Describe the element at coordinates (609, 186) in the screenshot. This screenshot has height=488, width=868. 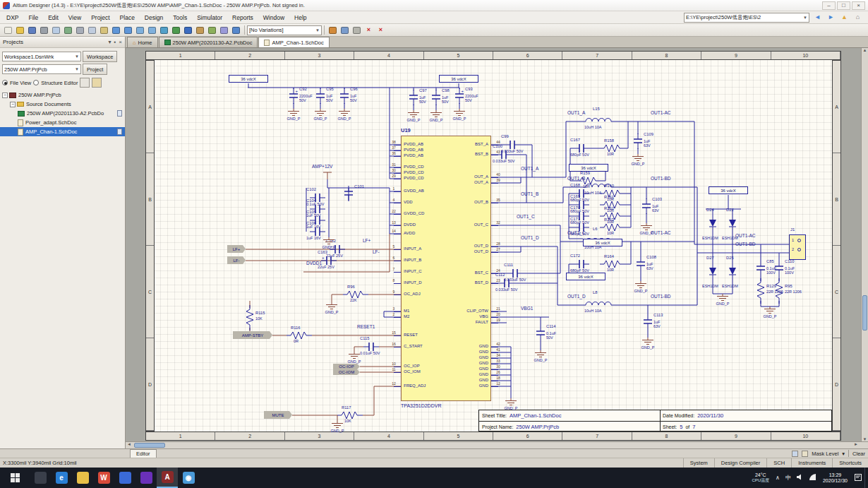
I see `component-ref: R160` at that location.